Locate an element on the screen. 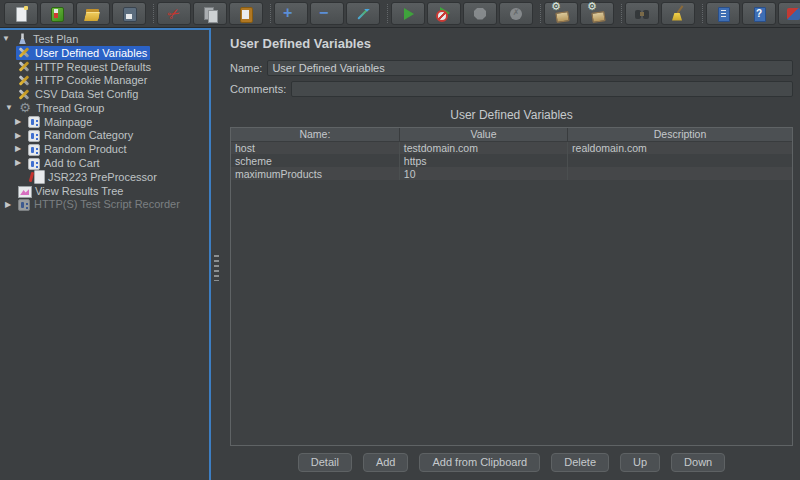 The width and height of the screenshot is (800, 480). collapse-all-button: − is located at coordinates (327, 14).